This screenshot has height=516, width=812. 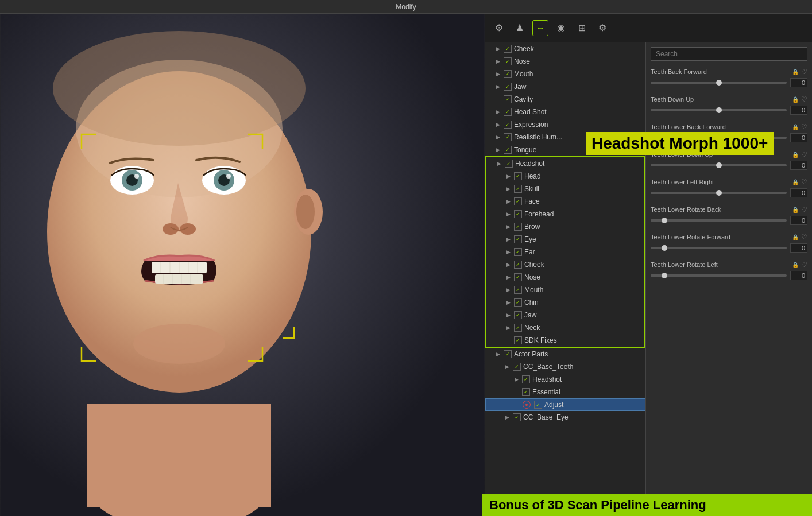 I want to click on tree-item: ▶✓CC_Base_Teeth, so click(x=565, y=367).